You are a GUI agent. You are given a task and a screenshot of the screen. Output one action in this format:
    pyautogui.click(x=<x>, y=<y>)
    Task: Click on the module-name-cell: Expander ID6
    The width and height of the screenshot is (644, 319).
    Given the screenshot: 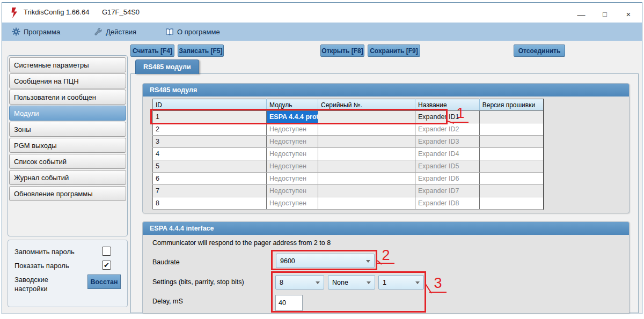 What is the action you would take?
    pyautogui.click(x=448, y=179)
    